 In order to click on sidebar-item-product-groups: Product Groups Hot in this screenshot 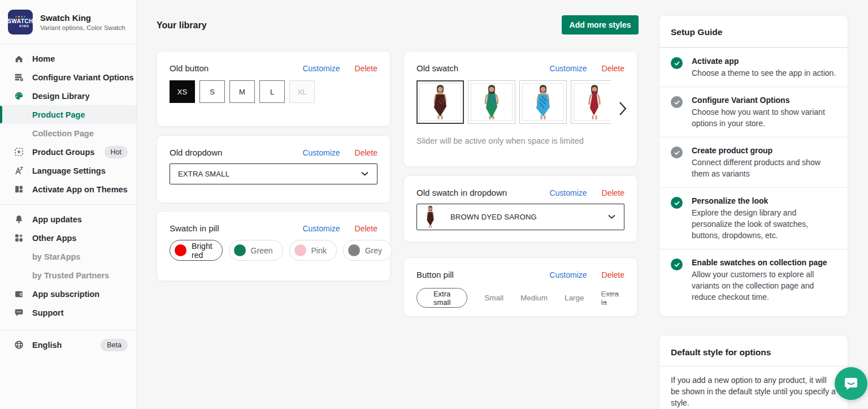, I will do `click(68, 152)`.